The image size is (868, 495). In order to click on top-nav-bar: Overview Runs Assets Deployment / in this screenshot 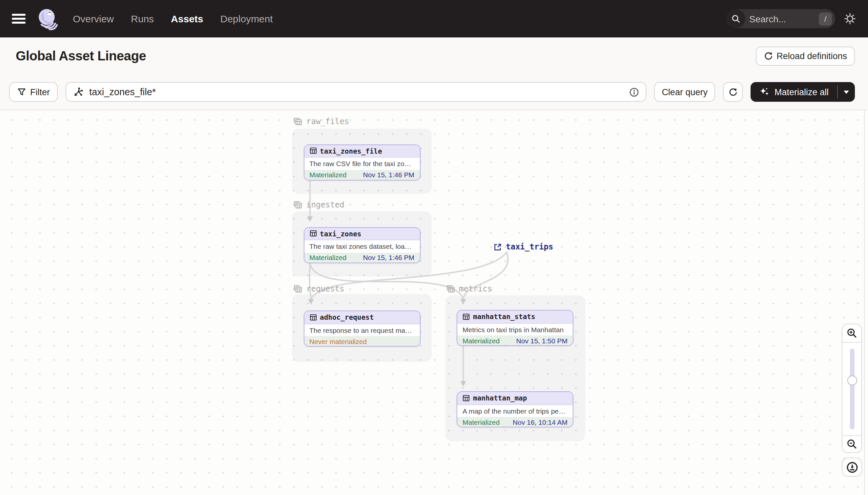, I will do `click(434, 19)`.